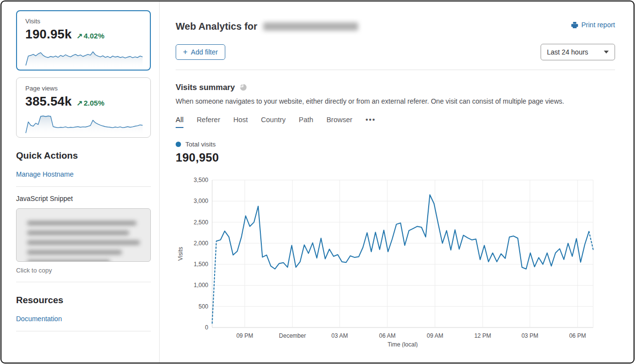 This screenshot has height=364, width=635. What do you see at coordinates (593, 25) in the screenshot?
I see `print-report-link: Print report` at bounding box center [593, 25].